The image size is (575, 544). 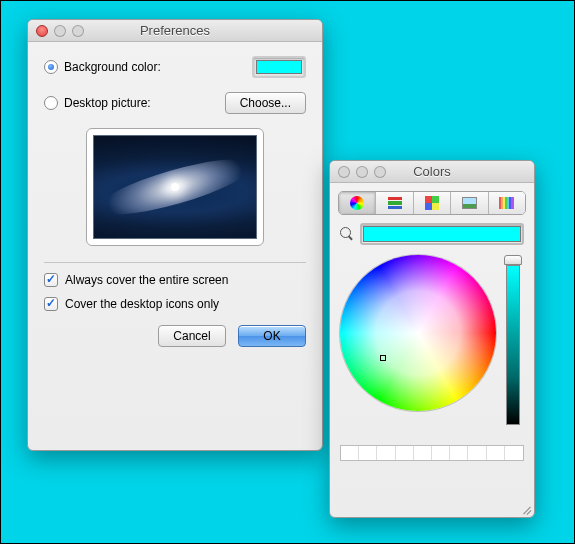 What do you see at coordinates (192, 336) in the screenshot?
I see `cancel-button-label: Cancel` at bounding box center [192, 336].